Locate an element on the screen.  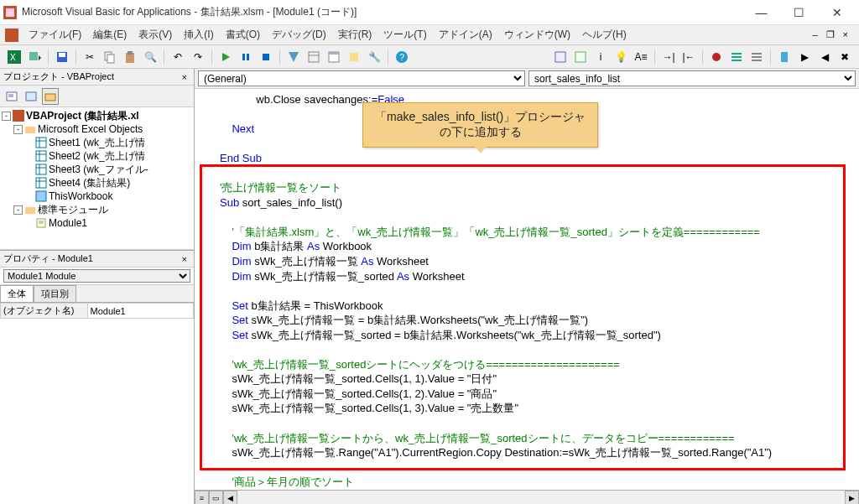
undo-button: ↶ is located at coordinates (178, 57).